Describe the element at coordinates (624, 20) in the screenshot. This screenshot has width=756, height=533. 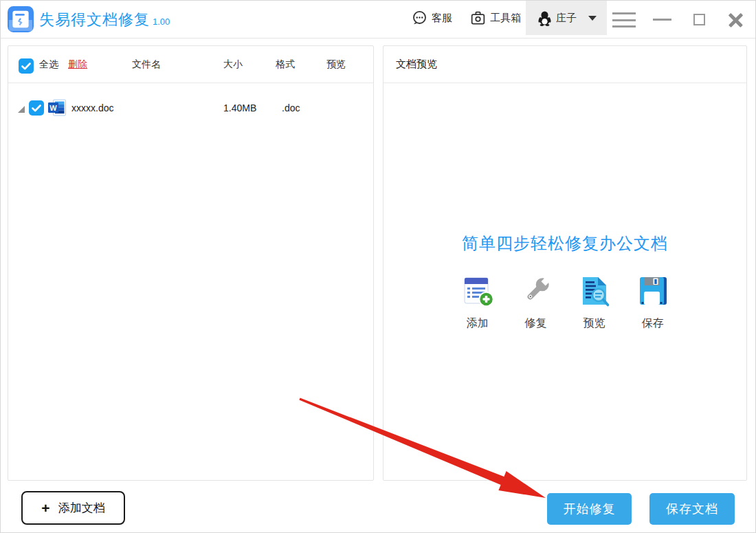
I see `hamburger-menu-button` at that location.